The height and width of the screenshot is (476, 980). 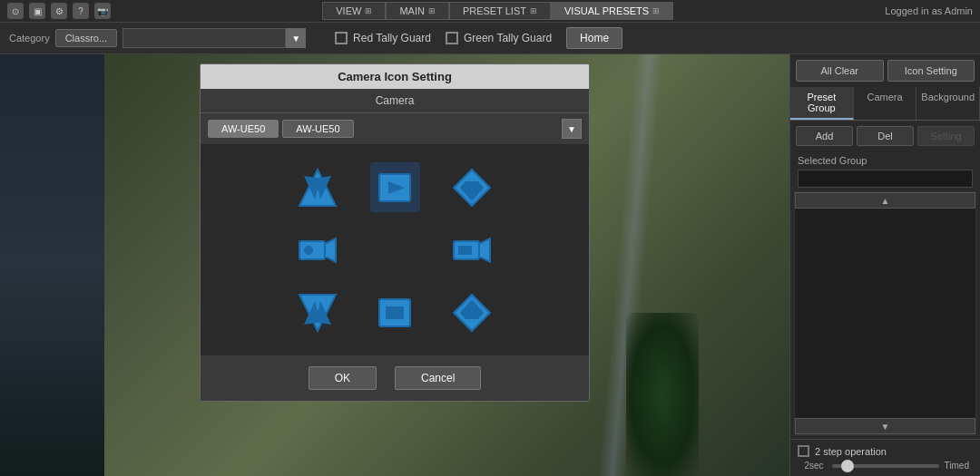 I want to click on green-tally-label: Green Tally Guard, so click(x=508, y=38).